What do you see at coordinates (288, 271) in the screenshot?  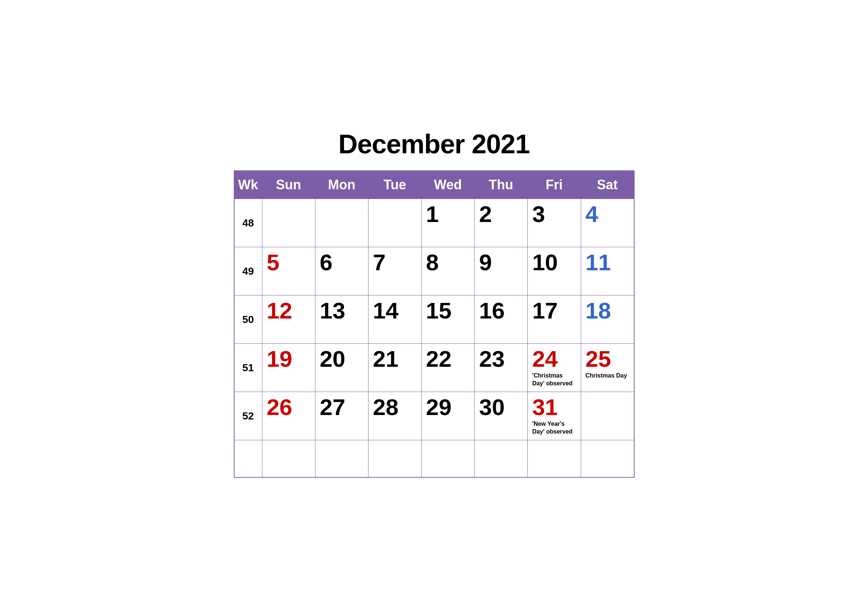 I see `day-cell: 5` at bounding box center [288, 271].